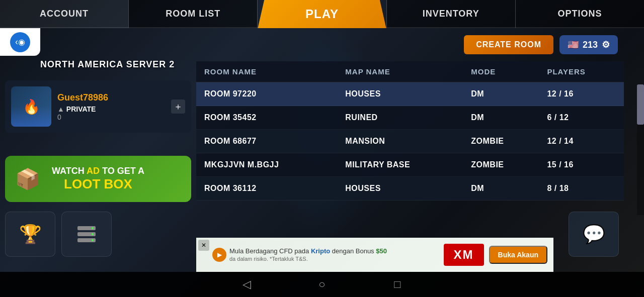  Describe the element at coordinates (20, 42) in the screenshot. I see `back-button: ‹ ◉` at that location.